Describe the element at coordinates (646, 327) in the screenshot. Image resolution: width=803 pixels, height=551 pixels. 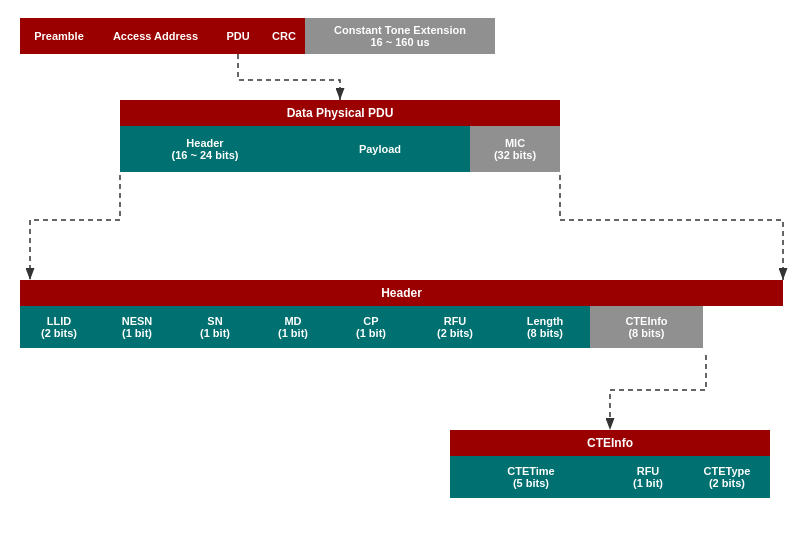
I see `header-cteinfo: CTEInfo (8 bits)` at that location.